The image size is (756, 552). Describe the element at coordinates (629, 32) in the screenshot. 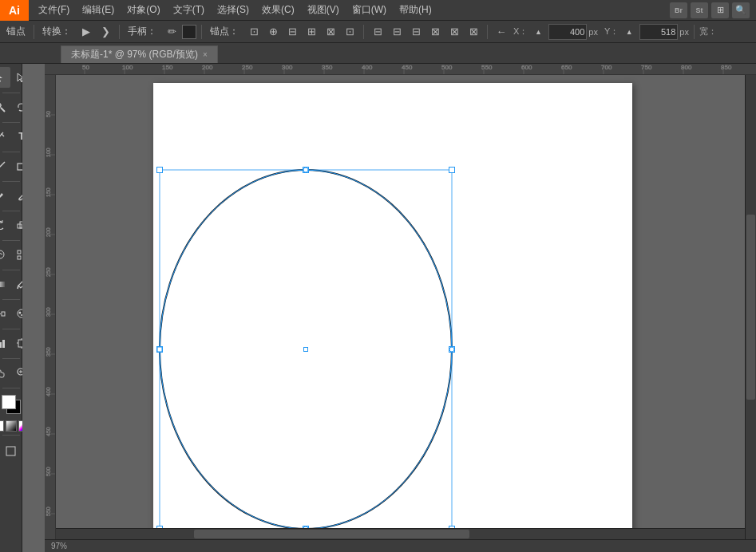

I see `y-arrow-up: ▲` at that location.